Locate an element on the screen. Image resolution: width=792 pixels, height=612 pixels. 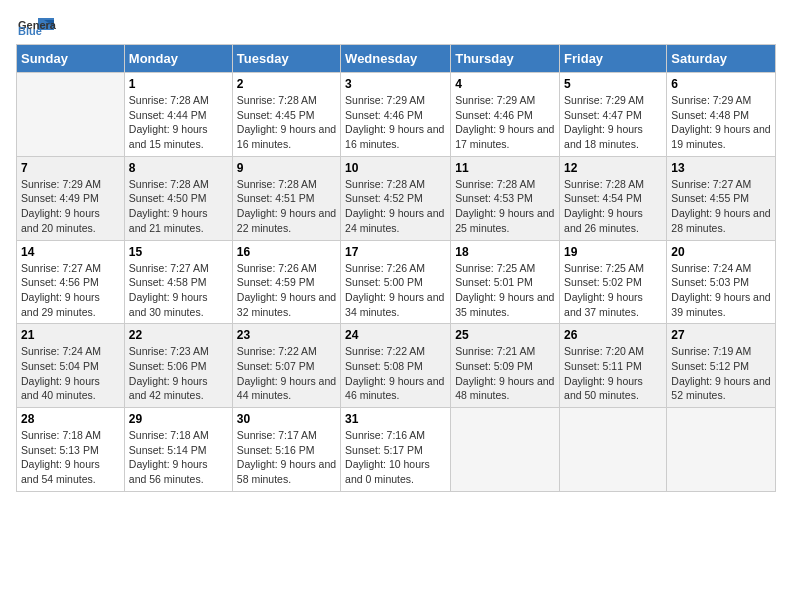
day-number: 20 is located at coordinates (721, 252).